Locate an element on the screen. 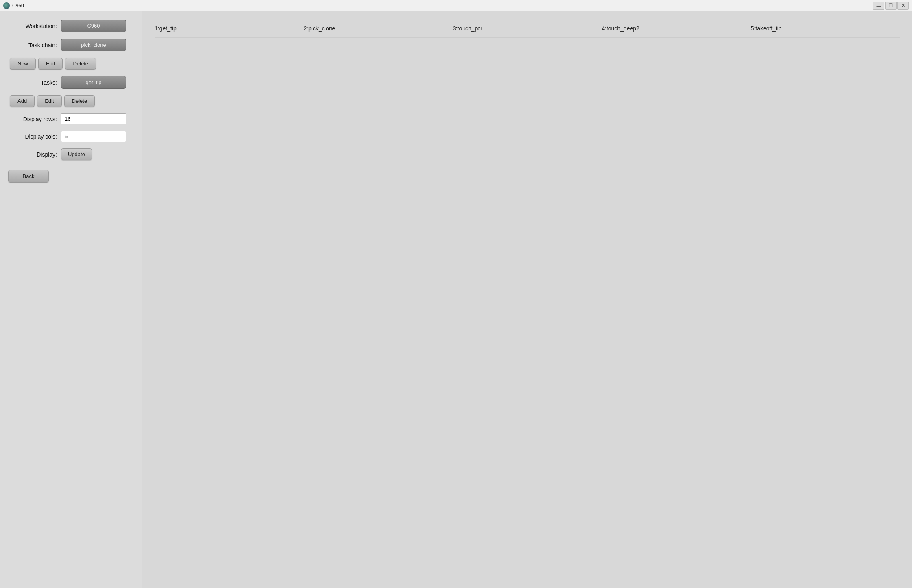  title-bar-left: C960 is located at coordinates (14, 6).